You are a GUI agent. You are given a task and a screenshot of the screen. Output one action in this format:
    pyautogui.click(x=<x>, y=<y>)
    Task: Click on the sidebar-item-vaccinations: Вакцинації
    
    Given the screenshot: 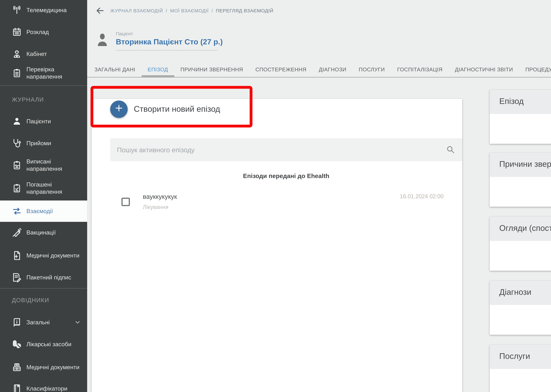 What is the action you would take?
    pyautogui.click(x=44, y=233)
    